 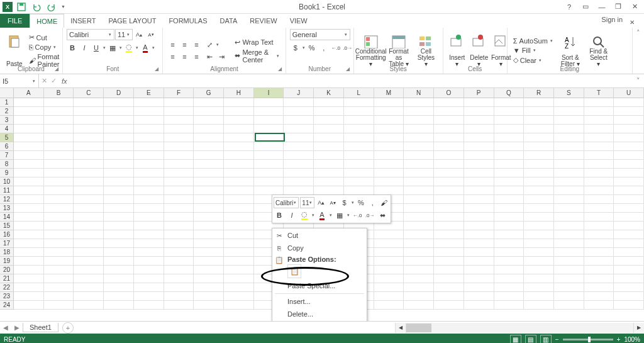 What do you see at coordinates (359, 93) in the screenshot?
I see `col-header-L: L` at bounding box center [359, 93].